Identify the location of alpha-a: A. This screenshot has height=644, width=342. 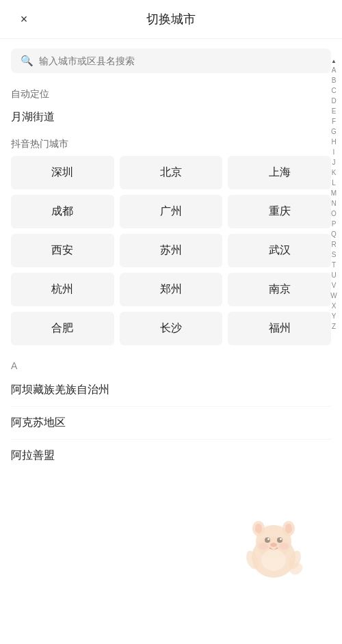
(334, 70).